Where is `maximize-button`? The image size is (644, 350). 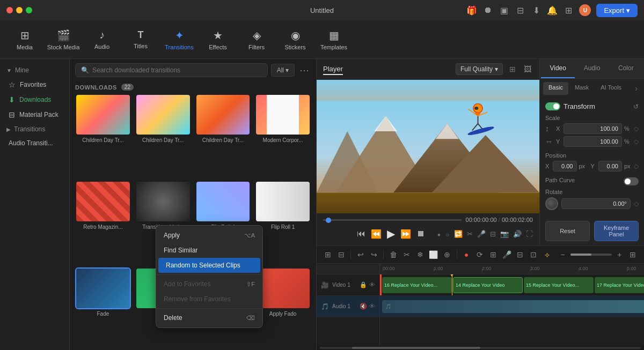
maximize-button is located at coordinates (29, 10).